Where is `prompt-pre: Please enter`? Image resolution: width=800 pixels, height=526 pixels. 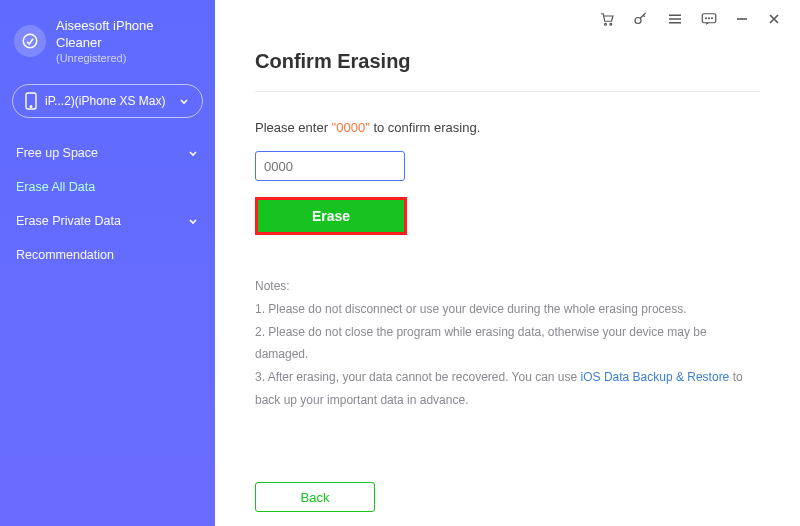
prompt-pre: Please enter is located at coordinates (294, 128).